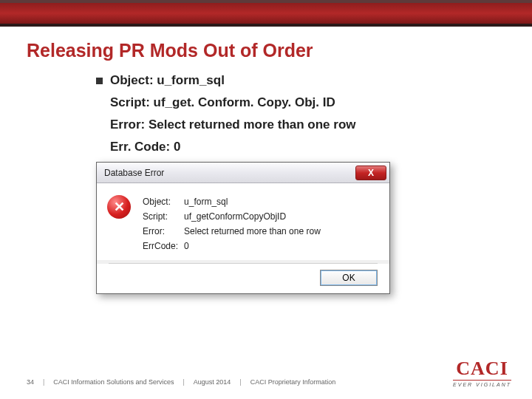 This screenshot has width=532, height=399. I want to click on line-script: Script: uf_get. Conform. Copy. Obj. ID, so click(321, 103).